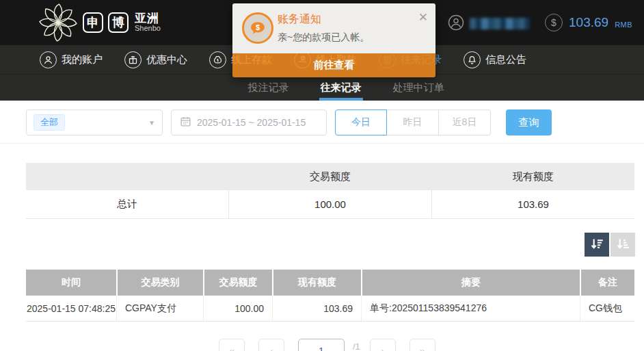 The height and width of the screenshot is (351, 644). What do you see at coordinates (133, 60) in the screenshot?
I see `gift-icon` at bounding box center [133, 60].